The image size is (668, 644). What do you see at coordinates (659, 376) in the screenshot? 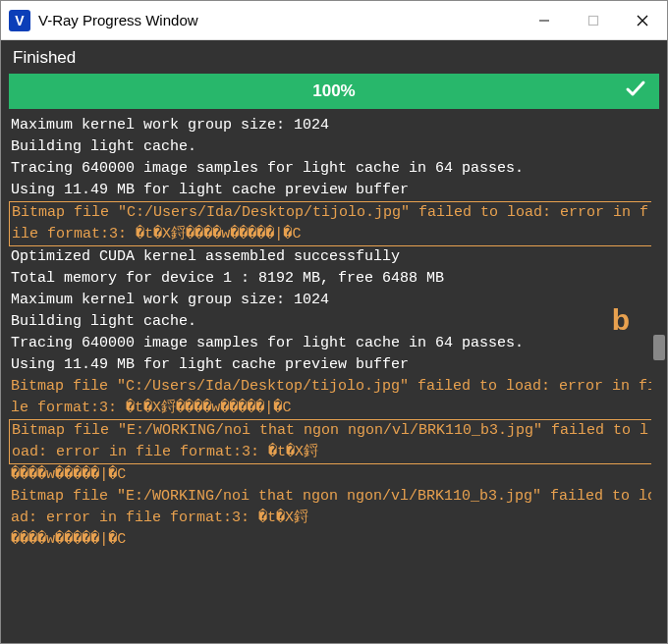
I see `scrollbar-track` at bounding box center [659, 376].